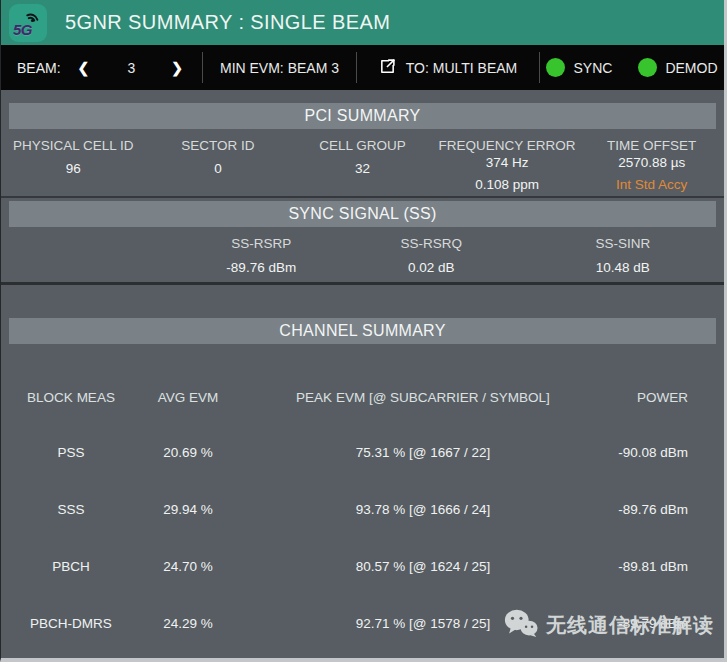 The image size is (727, 662). I want to click on sync-signal-fields: SS-RSRP -89.76 dBm SS-RSRQ 0.02 dB SS-SI…, so click(362, 253).